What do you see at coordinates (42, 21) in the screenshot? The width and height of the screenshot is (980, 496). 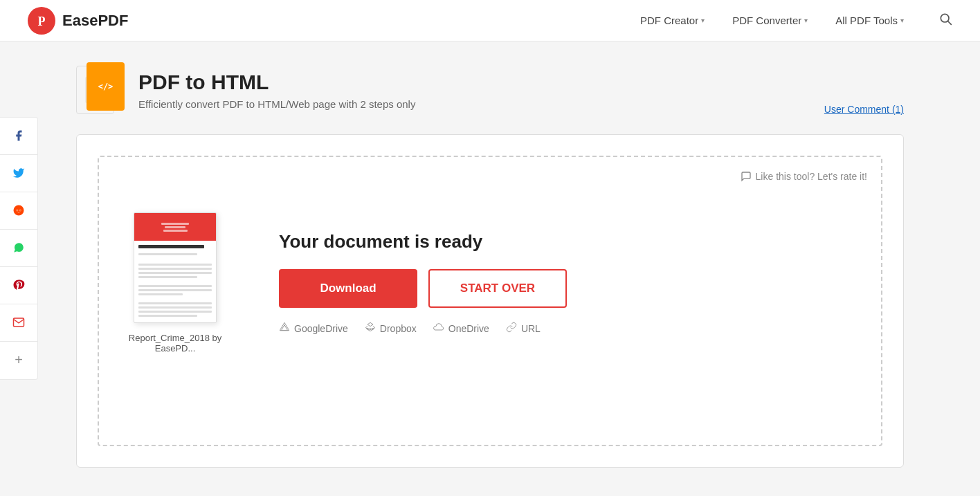 I see `svg-text: P` at bounding box center [42, 21].